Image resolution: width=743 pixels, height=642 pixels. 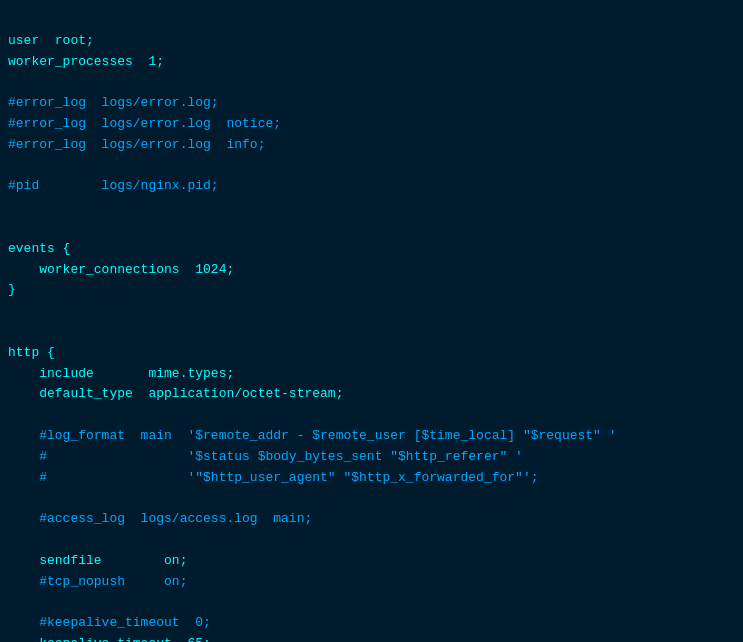 What do you see at coordinates (372, 520) in the screenshot?
I see `code-line: #access_log logs/access.log main;` at bounding box center [372, 520].